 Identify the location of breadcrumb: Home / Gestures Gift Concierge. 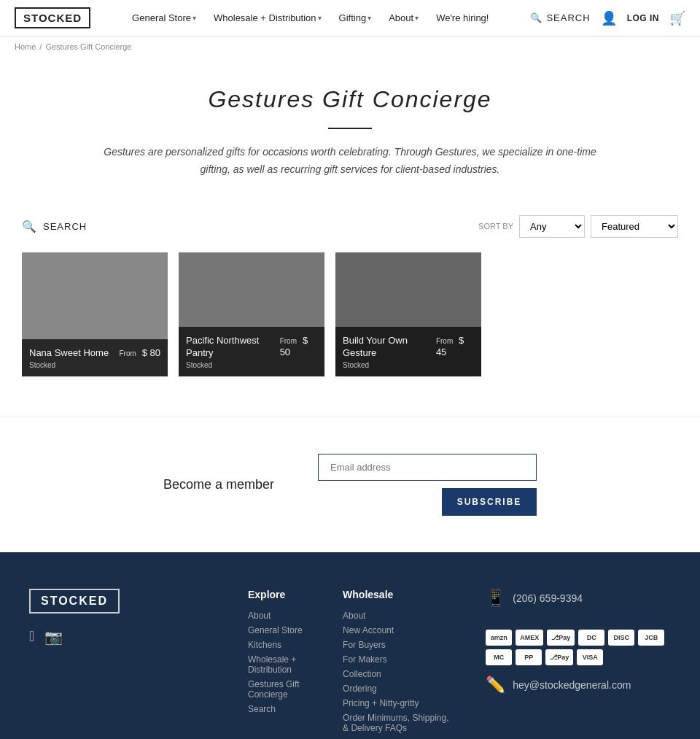
(350, 47).